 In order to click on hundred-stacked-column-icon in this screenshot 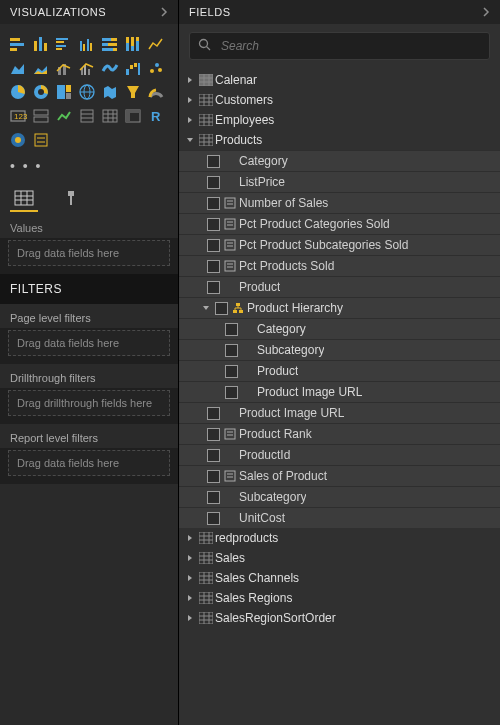, I will do `click(133, 44)`.